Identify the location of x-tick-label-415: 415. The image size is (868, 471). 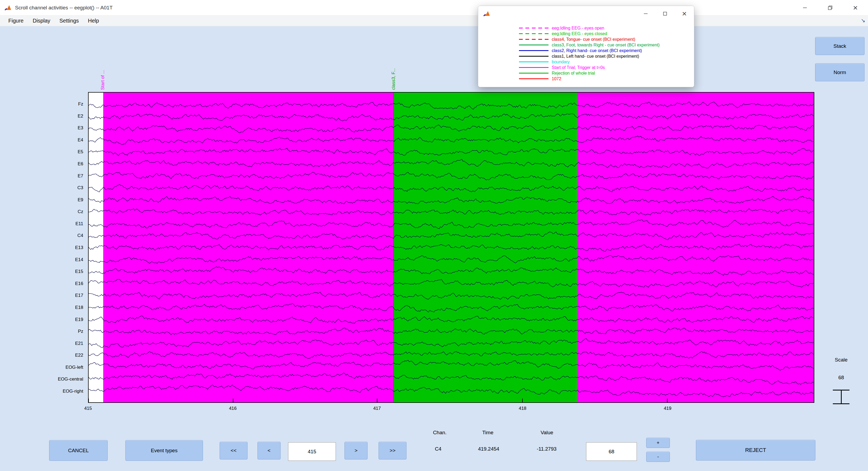
(88, 408).